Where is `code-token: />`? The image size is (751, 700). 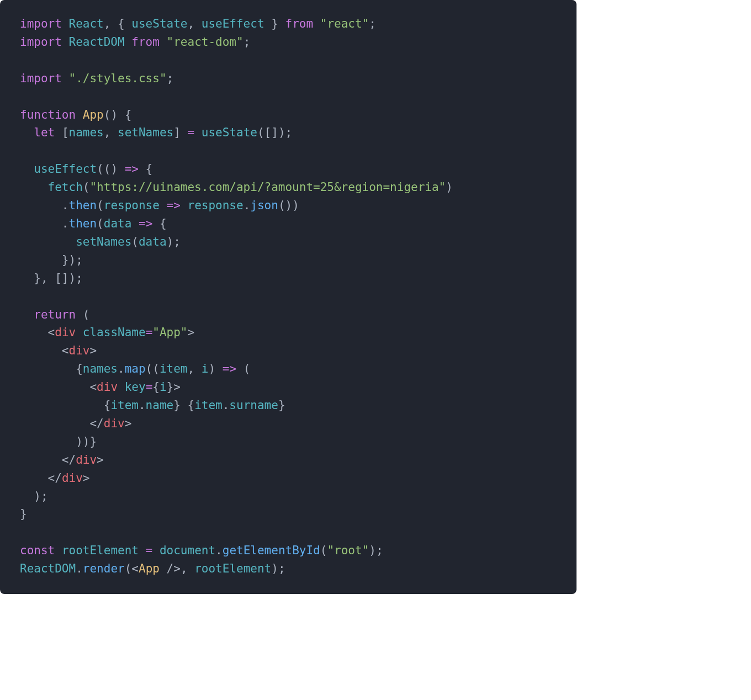
code-token: /> is located at coordinates (173, 569).